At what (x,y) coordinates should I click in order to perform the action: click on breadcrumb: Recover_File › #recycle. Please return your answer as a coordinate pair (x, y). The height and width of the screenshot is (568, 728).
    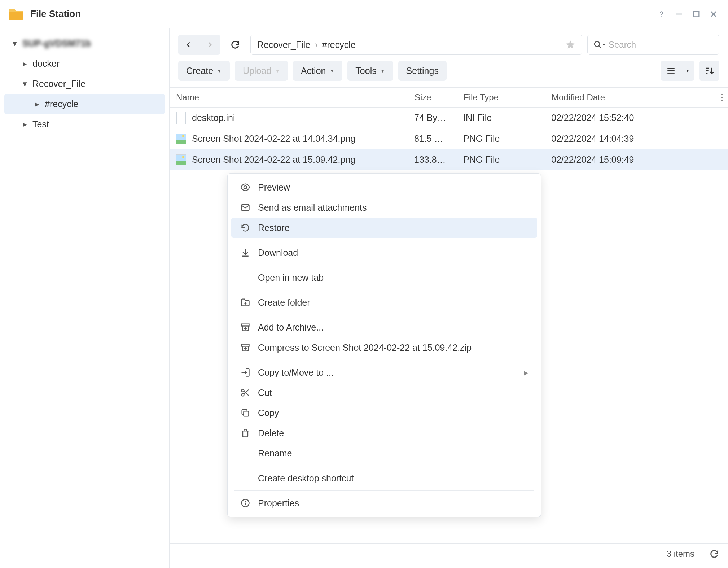
    Looking at the image, I should click on (416, 45).